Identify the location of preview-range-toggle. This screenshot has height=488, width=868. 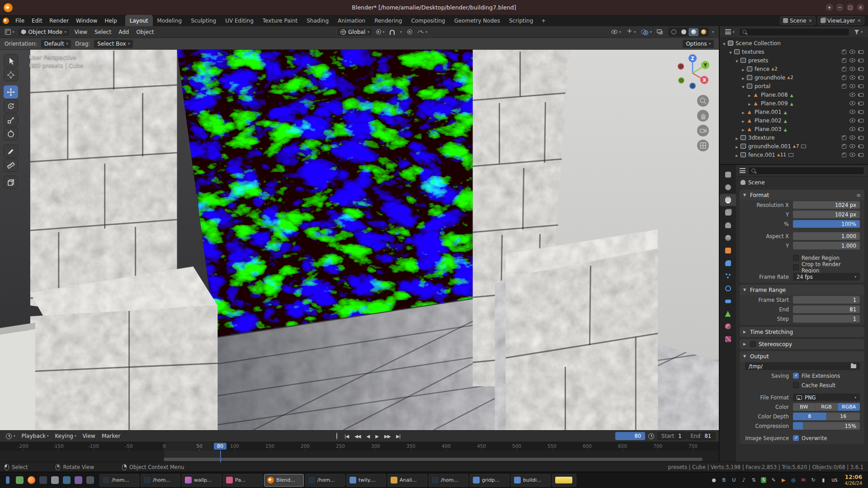
(651, 436).